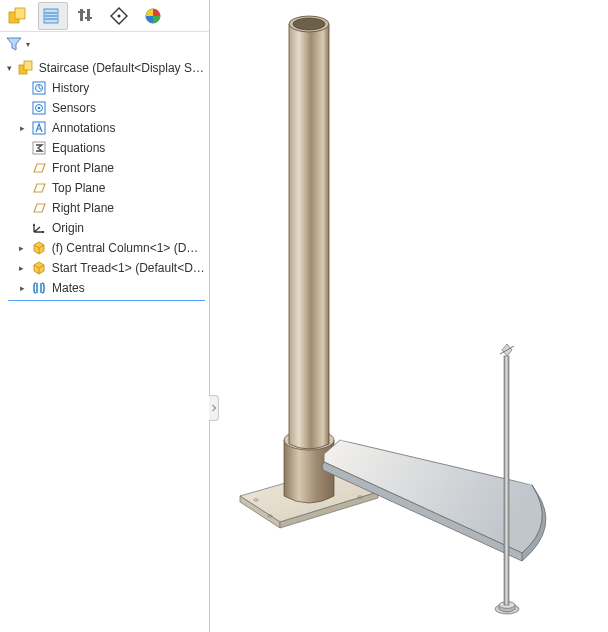  What do you see at coordinates (53, 16) in the screenshot?
I see `property-manager-tab` at bounding box center [53, 16].